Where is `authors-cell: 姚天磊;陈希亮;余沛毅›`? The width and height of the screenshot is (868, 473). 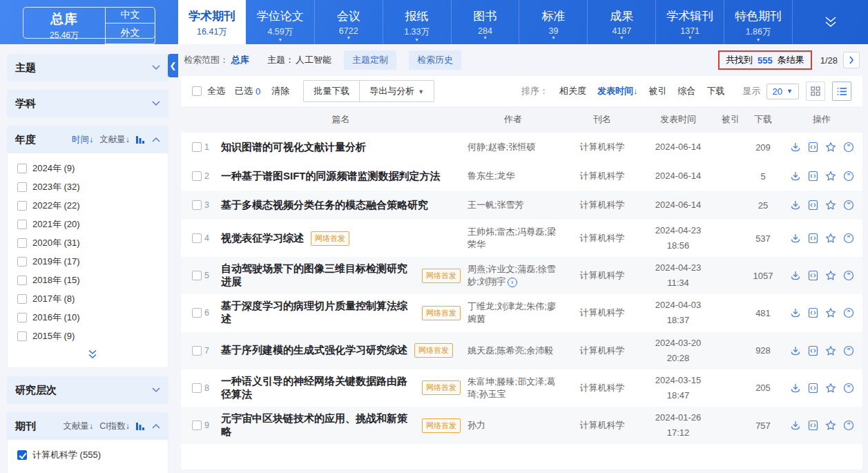 authors-cell: 姚天磊;陈希亮;余沛毅› is located at coordinates (516, 351).